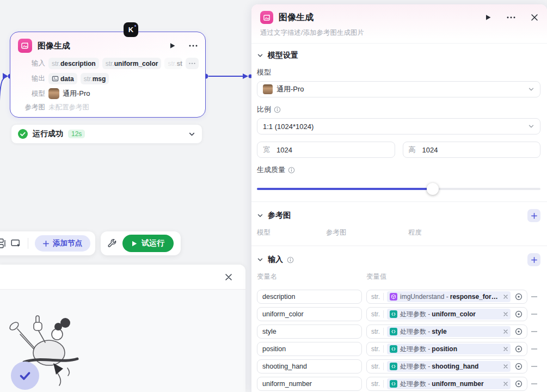 Image resolution: width=547 pixels, height=392 pixels. What do you see at coordinates (447, 332) in the screenshot?
I see `variable-value-control: str. 处理参数 - style` at bounding box center [447, 332].